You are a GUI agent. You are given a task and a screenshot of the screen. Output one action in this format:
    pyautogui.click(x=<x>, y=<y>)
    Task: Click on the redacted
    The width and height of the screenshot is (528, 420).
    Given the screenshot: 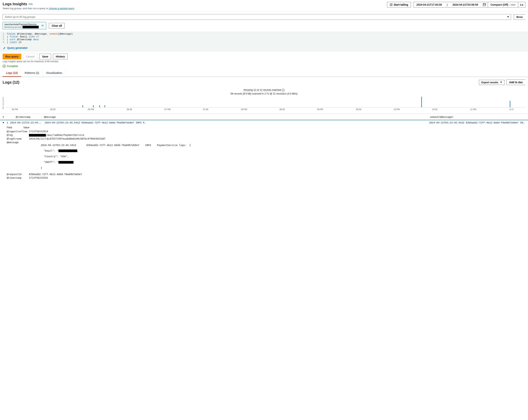 What is the action you would take?
    pyautogui.click(x=37, y=135)
    